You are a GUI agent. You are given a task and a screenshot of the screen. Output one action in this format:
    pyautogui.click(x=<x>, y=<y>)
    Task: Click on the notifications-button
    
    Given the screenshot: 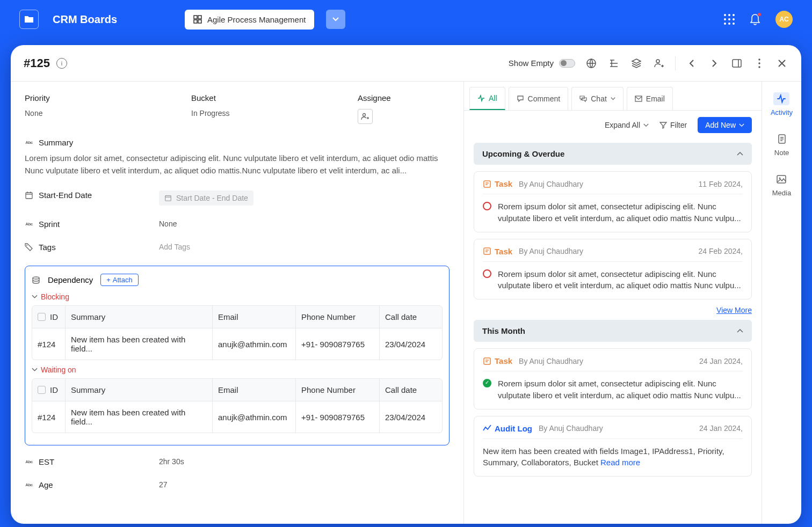 What is the action you would take?
    pyautogui.click(x=755, y=19)
    